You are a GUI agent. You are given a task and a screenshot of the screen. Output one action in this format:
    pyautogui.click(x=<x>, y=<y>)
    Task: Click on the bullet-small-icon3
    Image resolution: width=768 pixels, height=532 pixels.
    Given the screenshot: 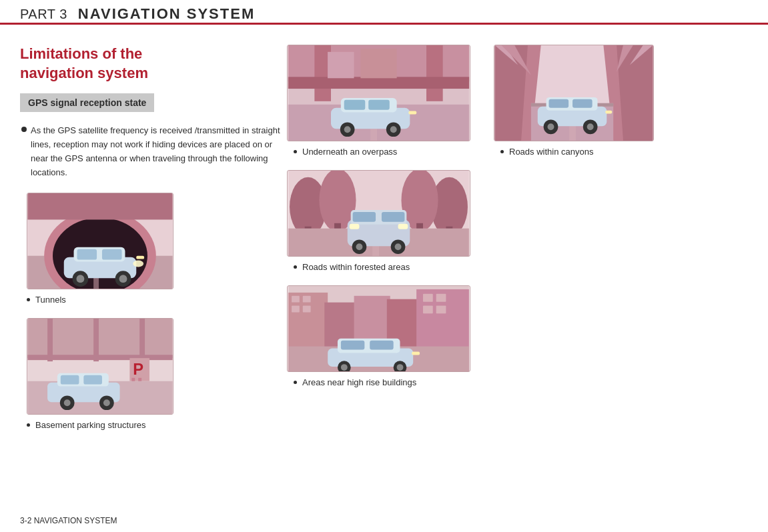 What is the action you would take?
    pyautogui.click(x=295, y=152)
    